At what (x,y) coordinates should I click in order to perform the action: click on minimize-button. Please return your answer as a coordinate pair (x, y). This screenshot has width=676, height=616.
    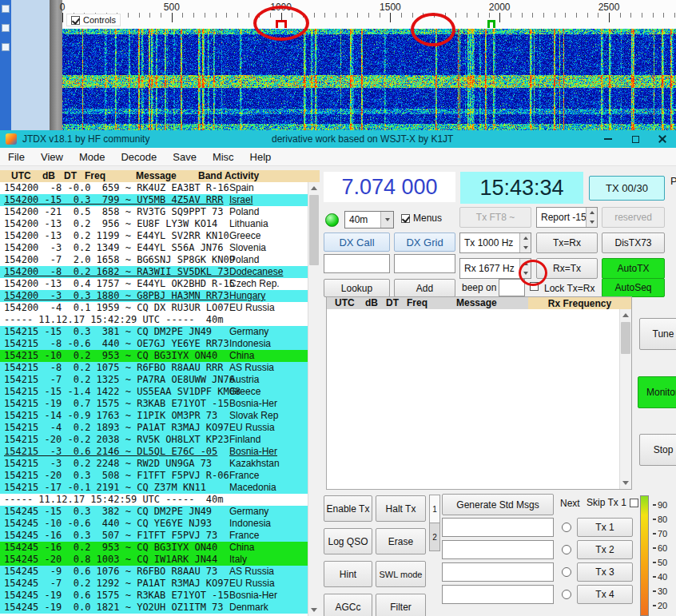
    Looking at the image, I should click on (608, 139).